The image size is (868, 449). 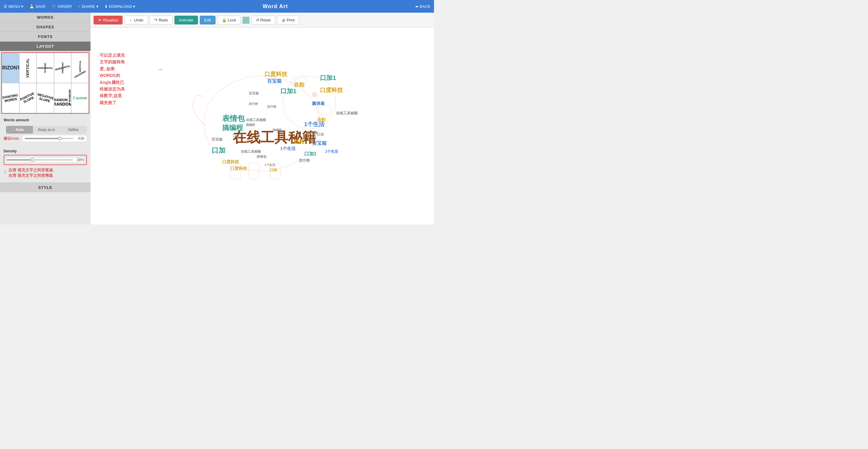 I want to click on style-section-header: STYLE, so click(x=45, y=187).